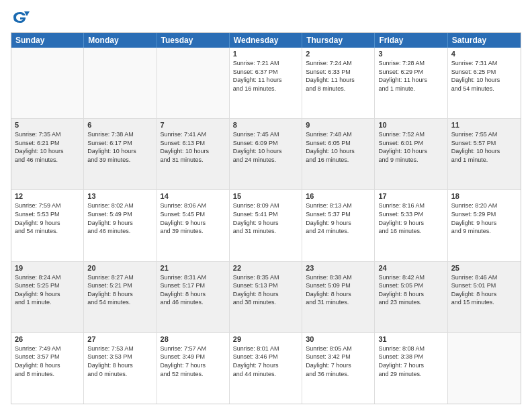 This screenshot has width=532, height=411. Describe the element at coordinates (266, 290) in the screenshot. I see `day-info: Sunrise: 8:35 AM Sunset: 5:13 PM Dayligh…` at that location.